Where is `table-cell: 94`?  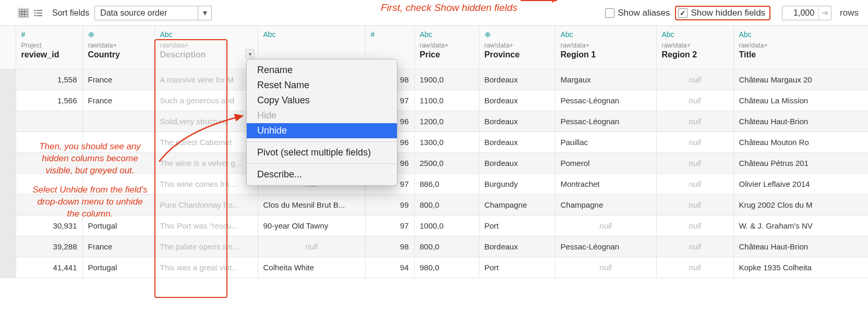 table-cell: 94 is located at coordinates (390, 267).